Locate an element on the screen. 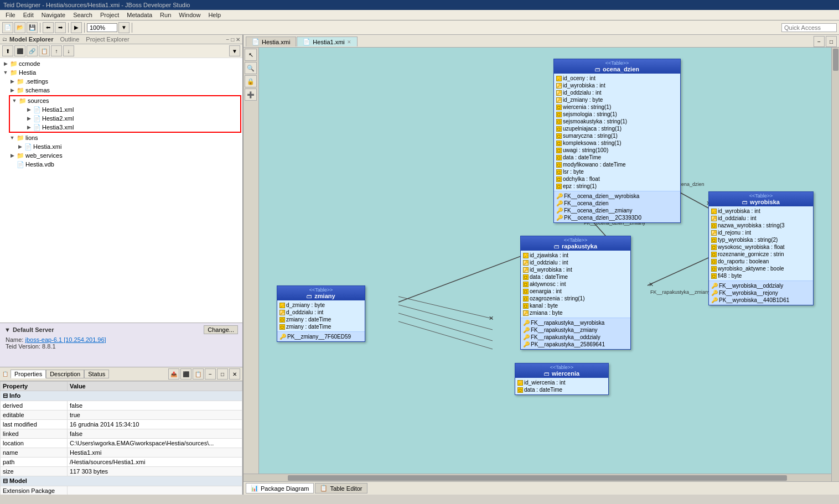 The width and height of the screenshot is (839, 504). col-value: Value is located at coordinates (155, 386).